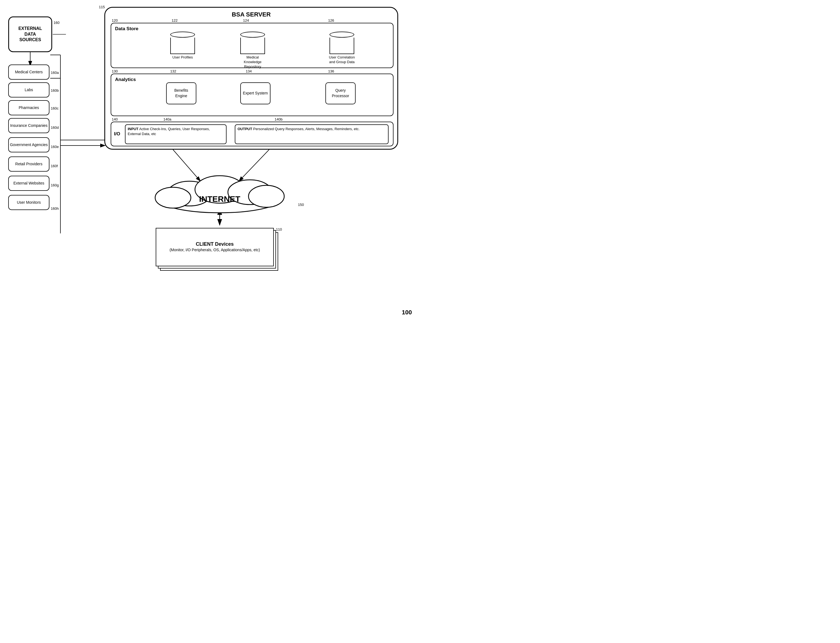  I want to click on ref-134: 134, so click(249, 71).